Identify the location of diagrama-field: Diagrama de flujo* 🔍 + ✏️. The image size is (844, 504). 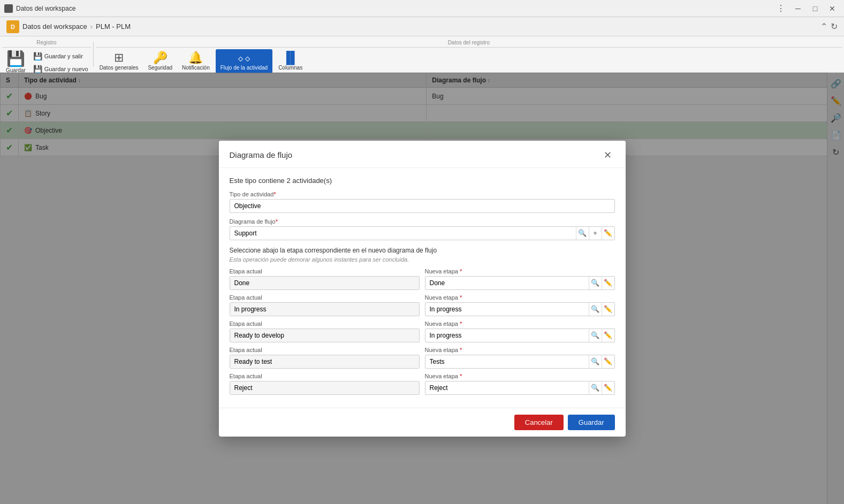
(422, 229).